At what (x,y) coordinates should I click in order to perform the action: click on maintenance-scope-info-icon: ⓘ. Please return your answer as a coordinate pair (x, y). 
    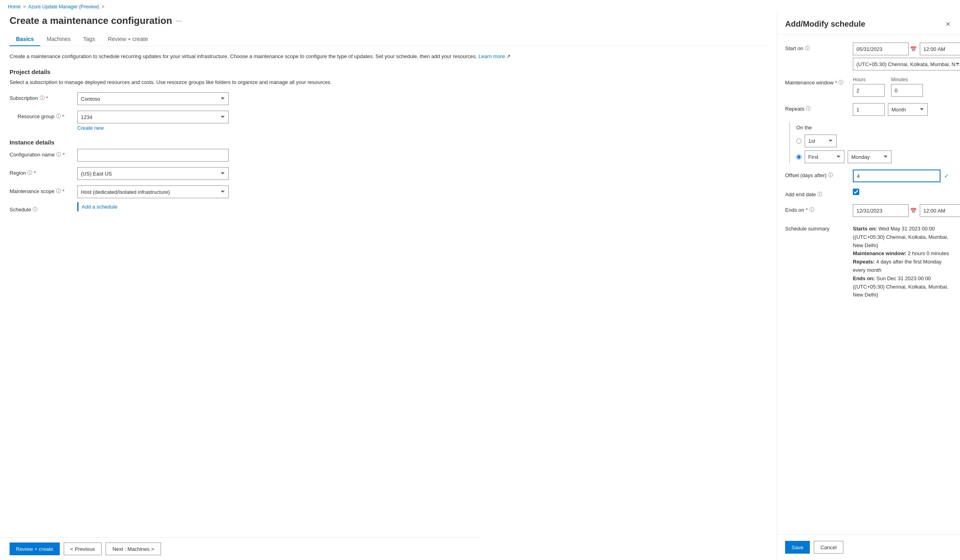
    Looking at the image, I should click on (59, 191).